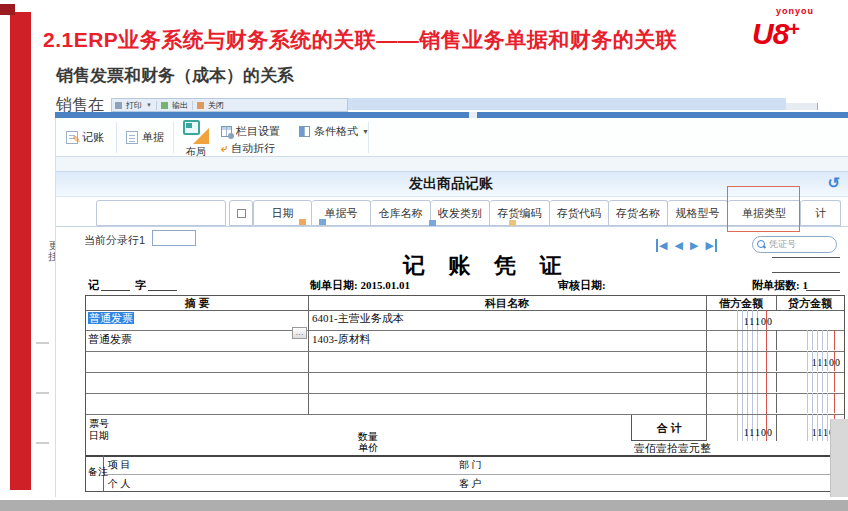 Image resolution: width=848 pixels, height=511 pixels. What do you see at coordinates (668, 428) in the screenshot?
I see `total-label: 合 计` at bounding box center [668, 428].